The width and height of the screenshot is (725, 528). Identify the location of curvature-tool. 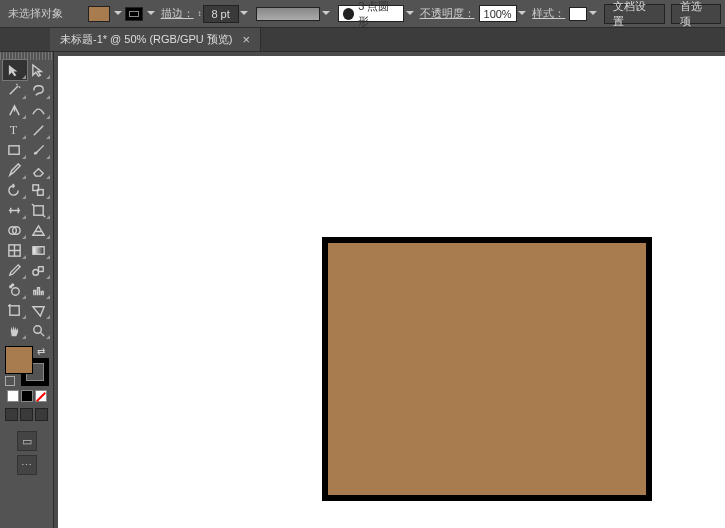
(39, 110).